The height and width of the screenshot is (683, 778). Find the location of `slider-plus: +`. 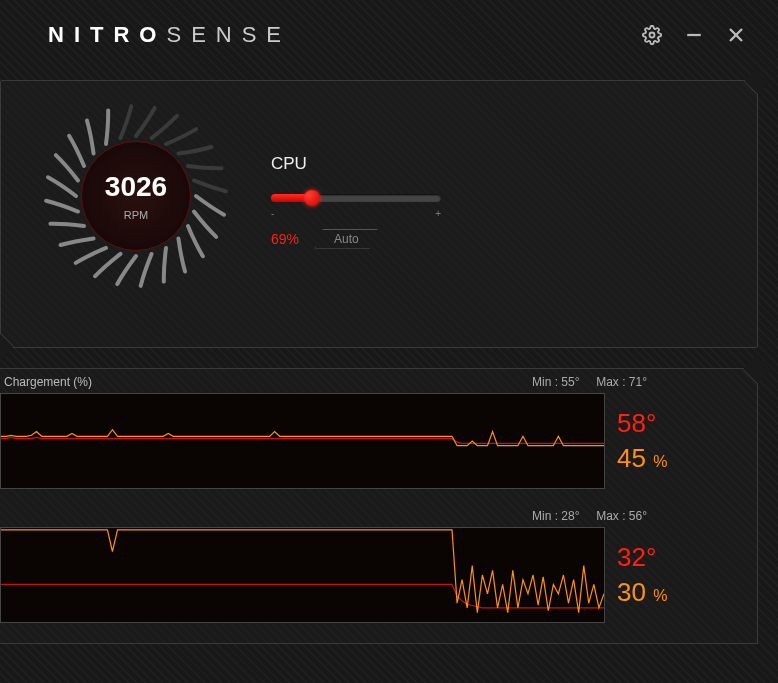

slider-plus: + is located at coordinates (438, 214).